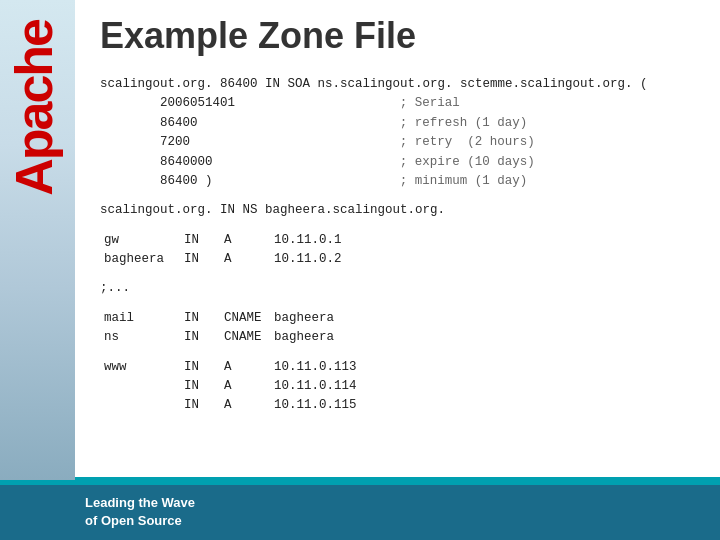 This screenshot has width=720, height=540. What do you see at coordinates (200, 260) in the screenshot?
I see `bagheera-class: IN` at bounding box center [200, 260].